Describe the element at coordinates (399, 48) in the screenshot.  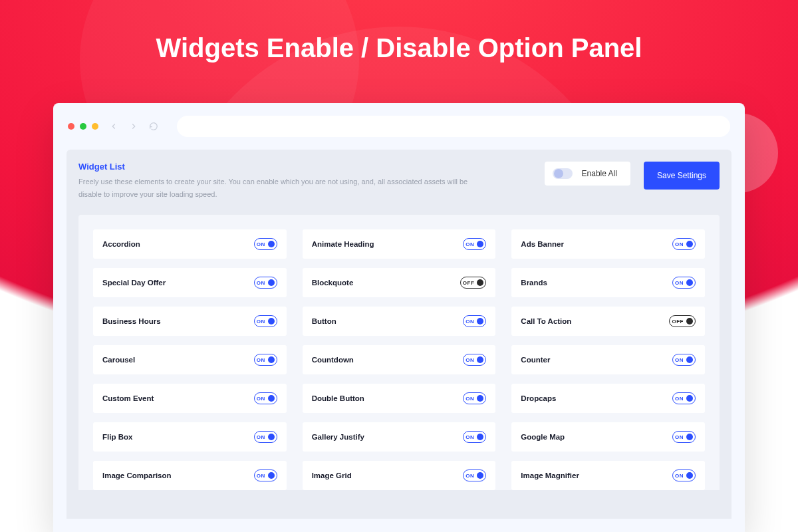
I see `page-title: Widgets Enable / Disable Option Panel` at that location.